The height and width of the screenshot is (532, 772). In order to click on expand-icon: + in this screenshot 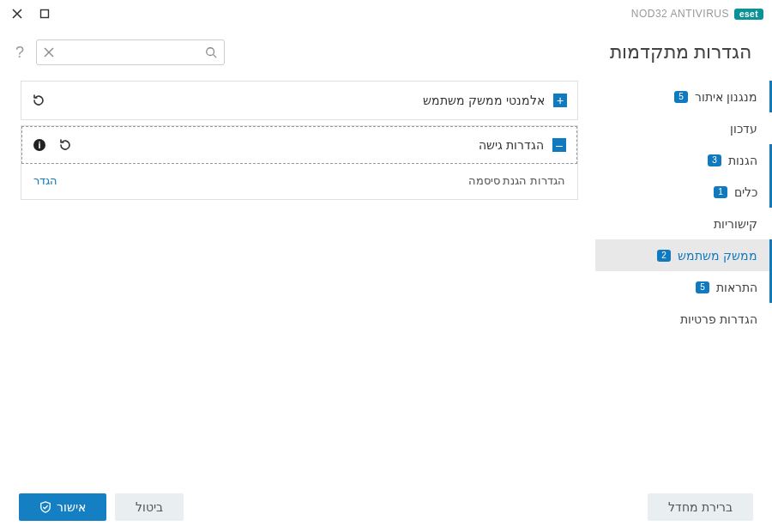, I will do `click(560, 100)`.